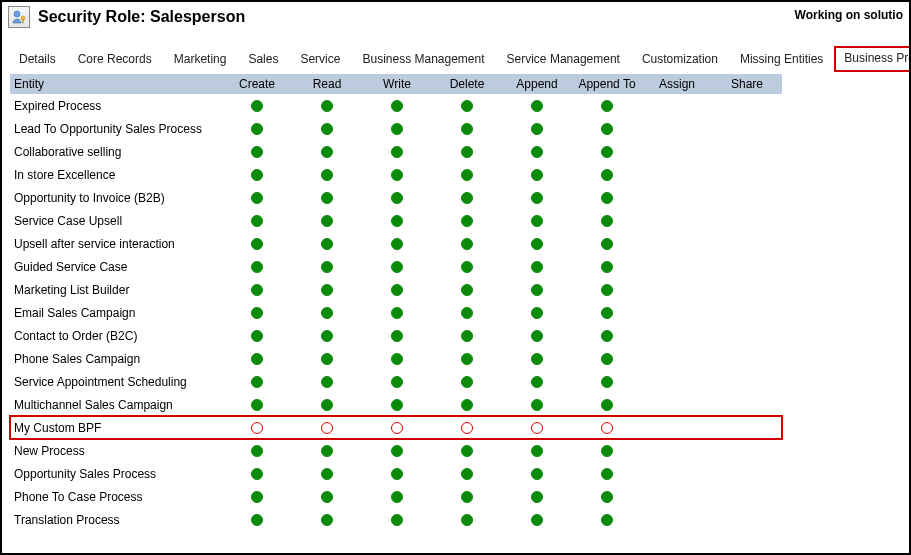 Image resolution: width=911 pixels, height=555 pixels. What do you see at coordinates (116, 220) in the screenshot?
I see `entity-name-cell: Service Case Upsell` at bounding box center [116, 220].